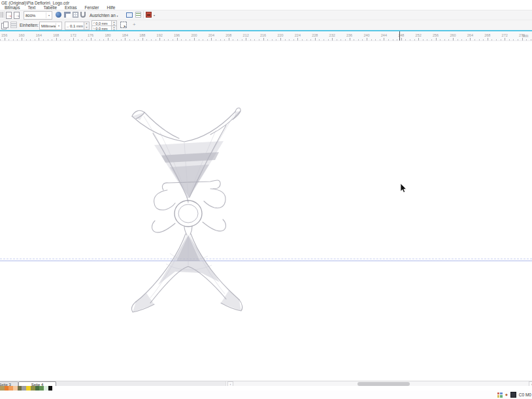 This screenshot has height=399, width=532. Describe the element at coordinates (86, 26) in the screenshot. I see `nudge-spinner: ▲▼` at that location.